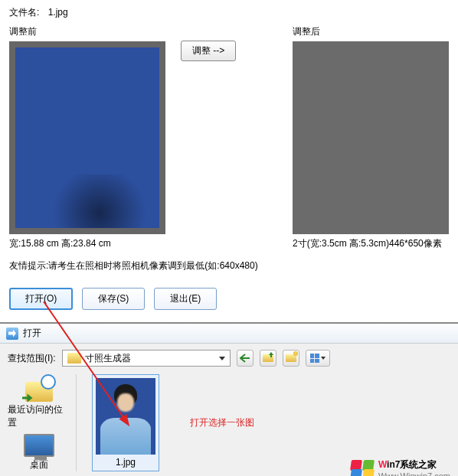 Image resolution: width=458 pixels, height=476 pixels. Describe the element at coordinates (126, 422) in the screenshot. I see `file-thumbnail: 1.jpg` at that location.